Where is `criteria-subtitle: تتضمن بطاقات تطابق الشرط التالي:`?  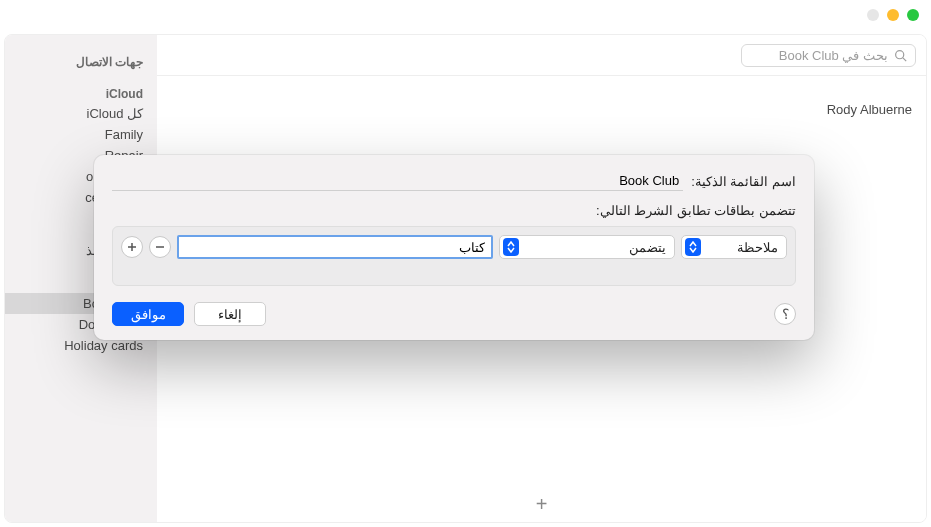
criteria-subtitle: تتضمن بطاقات تطابق الشرط التالي: is located at coordinates (454, 210).